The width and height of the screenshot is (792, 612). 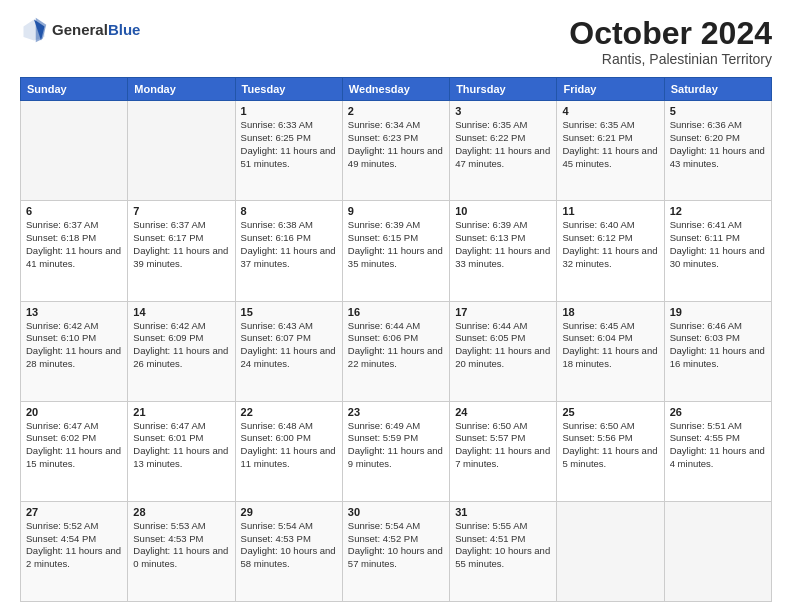 I want to click on day-number: 9, so click(x=396, y=211).